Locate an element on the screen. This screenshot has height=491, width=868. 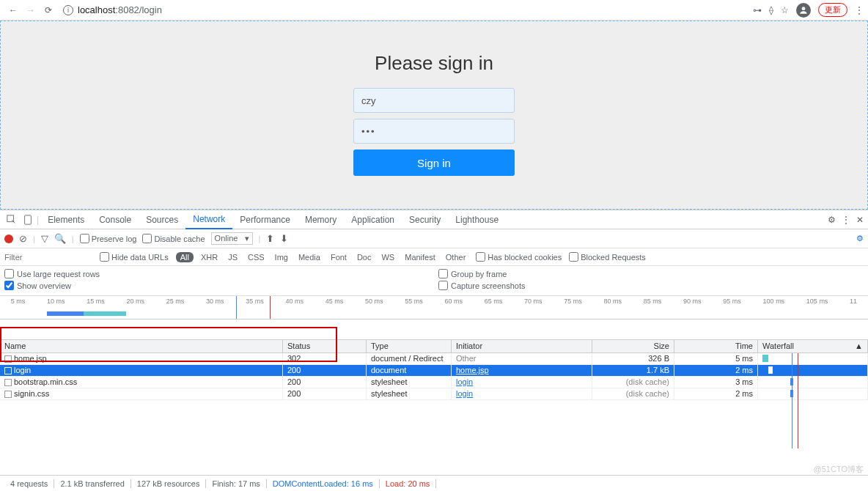
device-icon is located at coordinates (28, 220).